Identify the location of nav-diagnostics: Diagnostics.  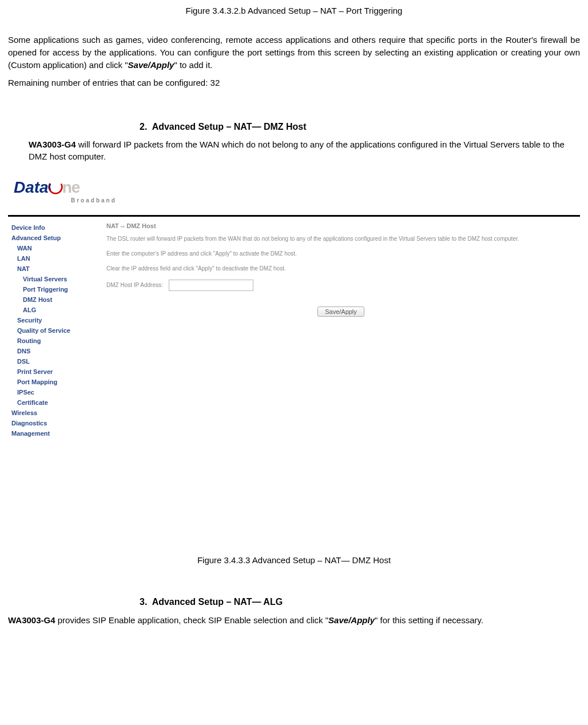
(54, 423).